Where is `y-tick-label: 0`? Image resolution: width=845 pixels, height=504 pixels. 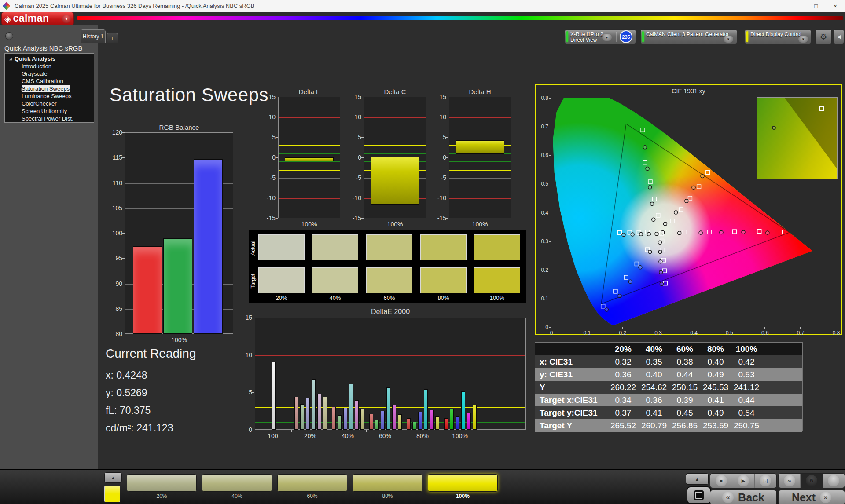 y-tick-label: 0 is located at coordinates (354, 157).